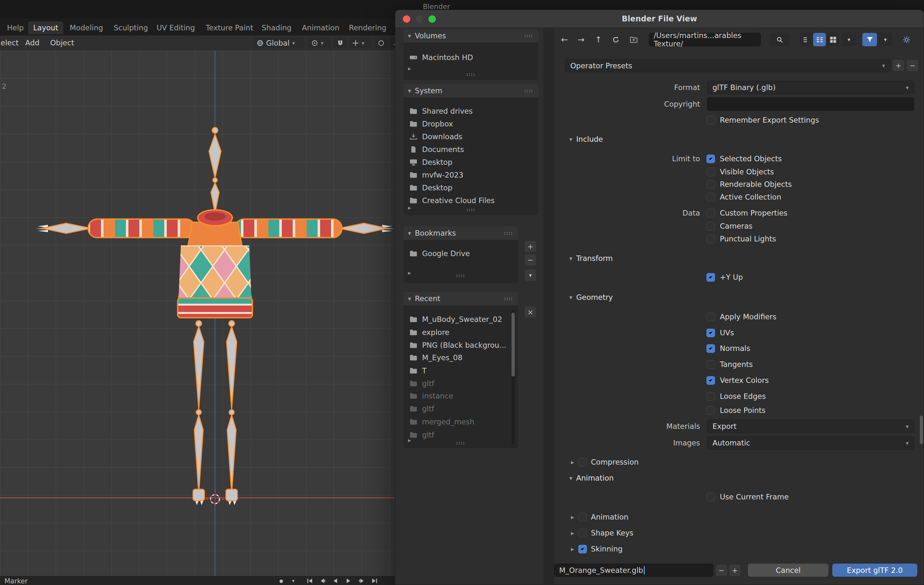  Describe the element at coordinates (711, 410) in the screenshot. I see `checkbox-loose-points` at that location.